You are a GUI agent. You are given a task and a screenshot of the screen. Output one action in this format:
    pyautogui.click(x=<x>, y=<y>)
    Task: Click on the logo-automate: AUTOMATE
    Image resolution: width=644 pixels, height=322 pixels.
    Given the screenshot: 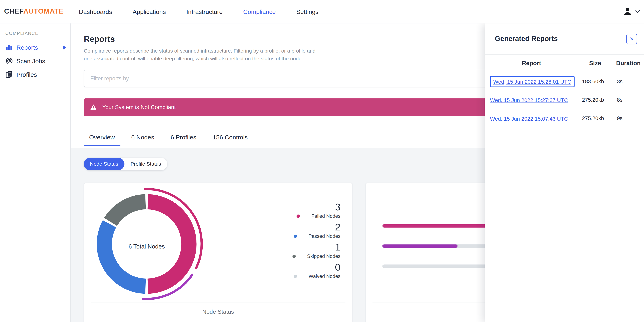 What is the action you would take?
    pyautogui.click(x=44, y=11)
    